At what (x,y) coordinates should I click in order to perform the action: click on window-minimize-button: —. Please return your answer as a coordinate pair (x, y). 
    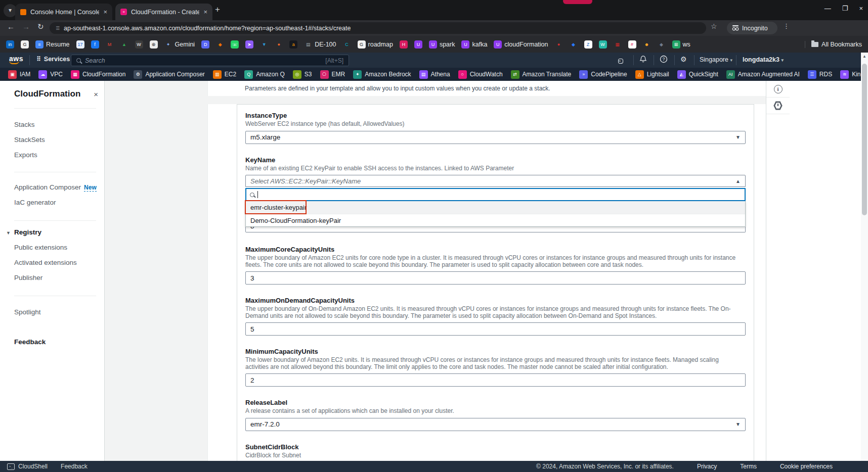
    Looking at the image, I should click on (828, 8).